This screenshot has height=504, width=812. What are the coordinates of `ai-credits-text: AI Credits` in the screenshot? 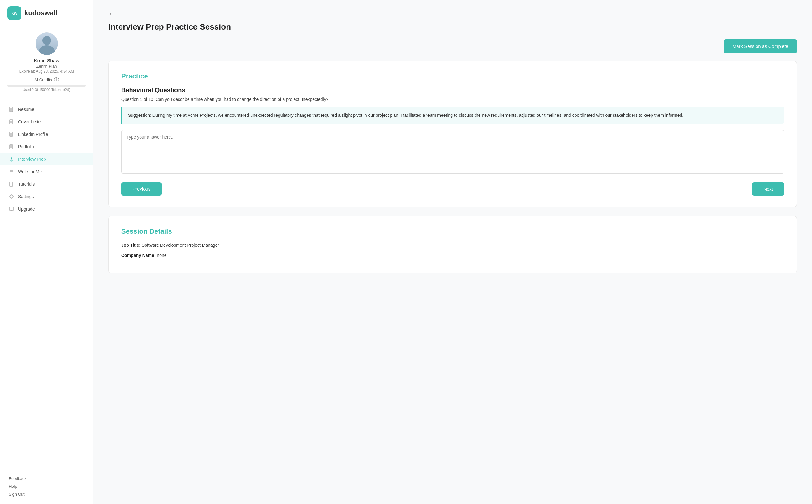 It's located at (43, 80).